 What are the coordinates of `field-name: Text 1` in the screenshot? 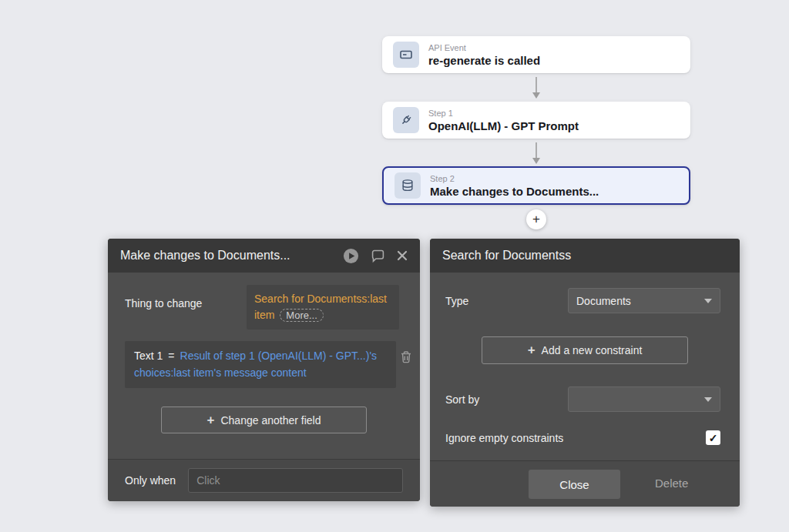 It's located at (148, 356).